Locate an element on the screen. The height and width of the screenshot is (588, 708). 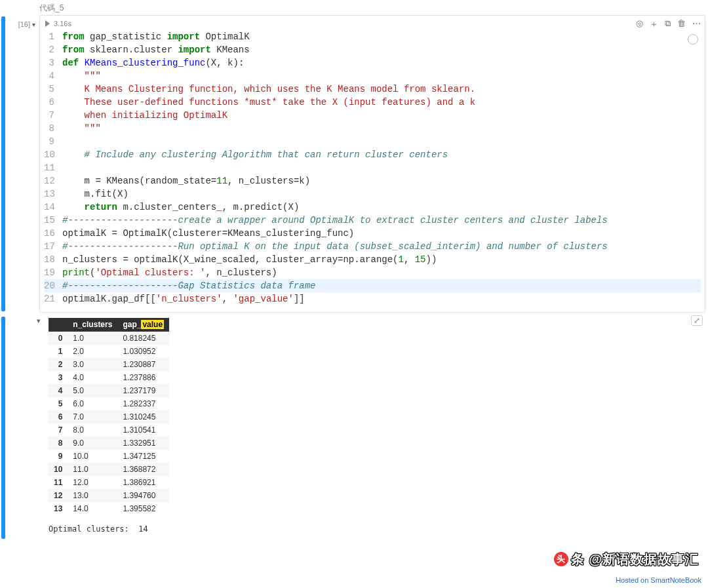
table-row: 910.01.347125 is located at coordinates (109, 456).